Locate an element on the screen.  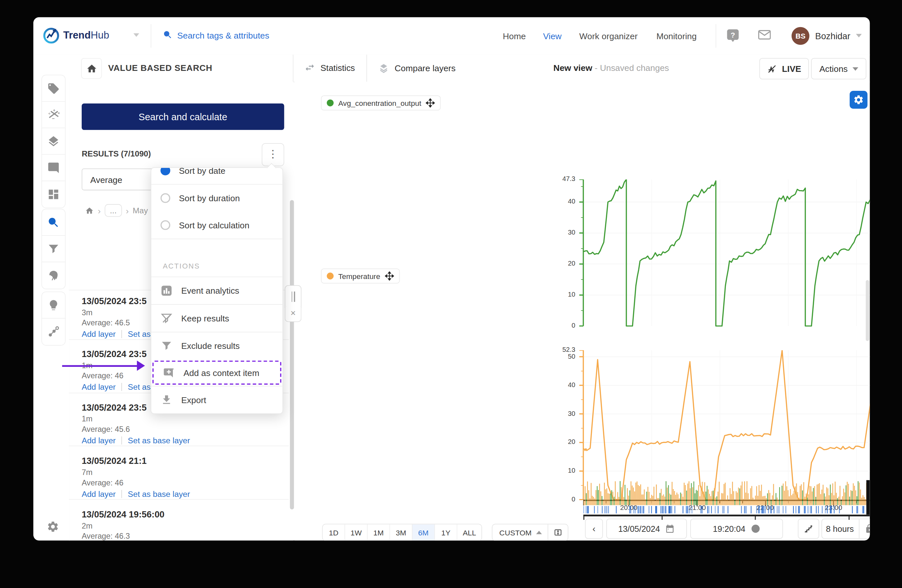
fit-window-icon is located at coordinates (558, 532).